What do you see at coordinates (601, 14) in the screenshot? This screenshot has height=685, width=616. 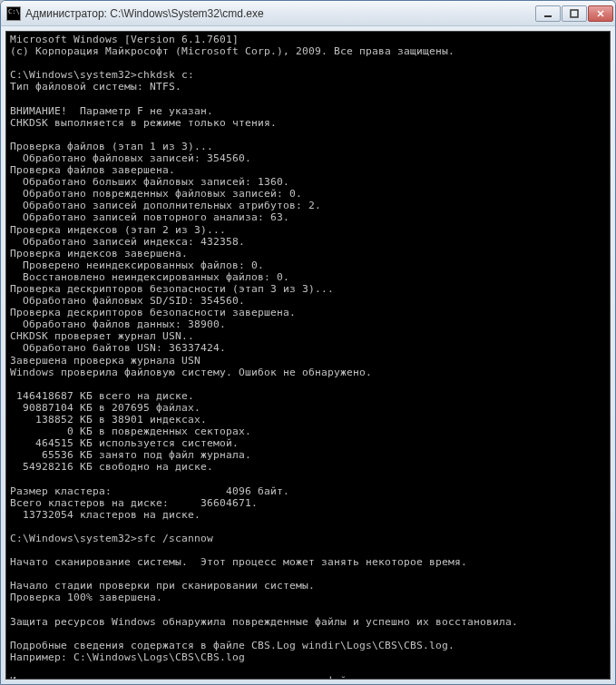 I see `close-button` at bounding box center [601, 14].